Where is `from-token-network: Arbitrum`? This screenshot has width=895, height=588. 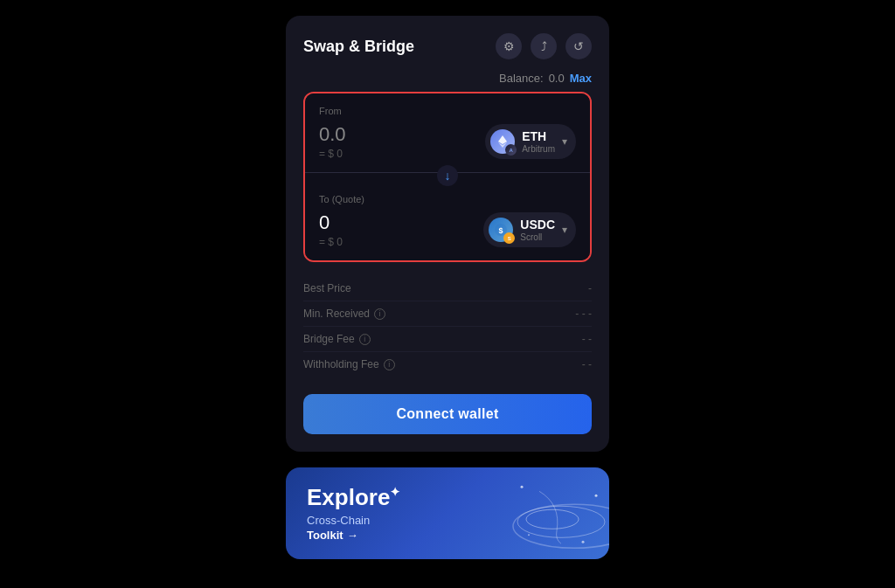
from-token-network: Arbitrum is located at coordinates (538, 149).